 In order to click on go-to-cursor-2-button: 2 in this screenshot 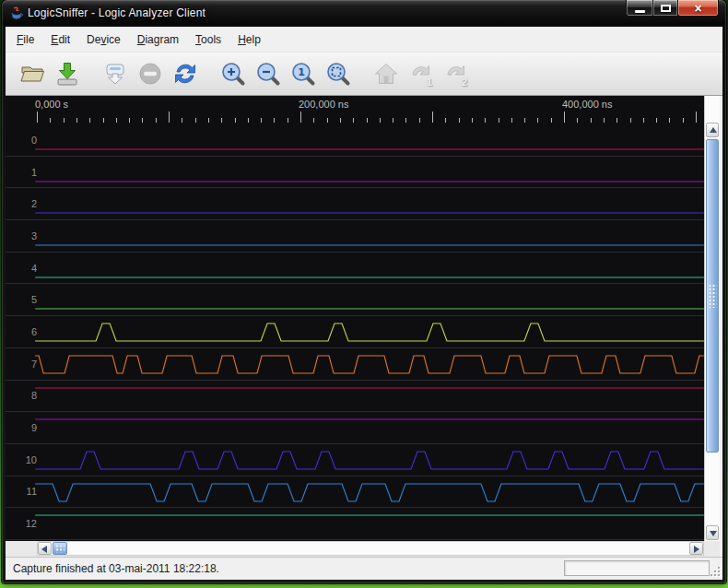, I will do `click(456, 74)`.